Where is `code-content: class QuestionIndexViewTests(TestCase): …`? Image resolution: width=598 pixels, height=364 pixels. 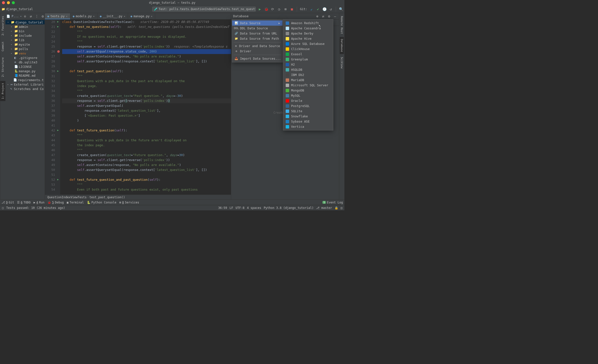
code-content: class QuestionIndexViewTests(TestCase): … is located at coordinates (146, 107).